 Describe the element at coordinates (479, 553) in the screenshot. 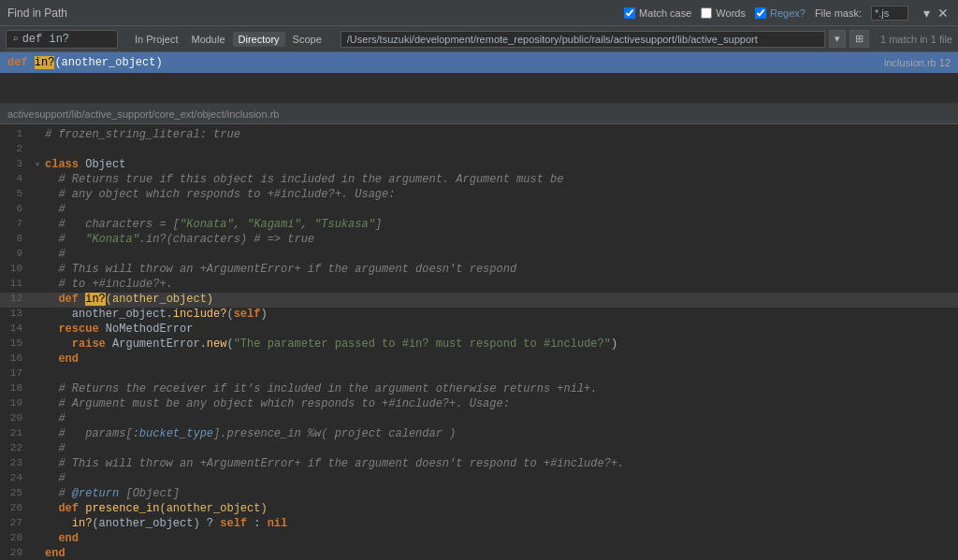

I see `code-line: 29 end` at that location.